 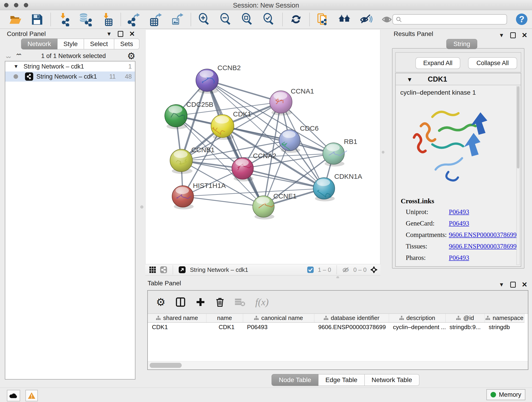 What do you see at coordinates (275, 206) in the screenshot?
I see `node-CCNE1: CCNE1` at bounding box center [275, 206].